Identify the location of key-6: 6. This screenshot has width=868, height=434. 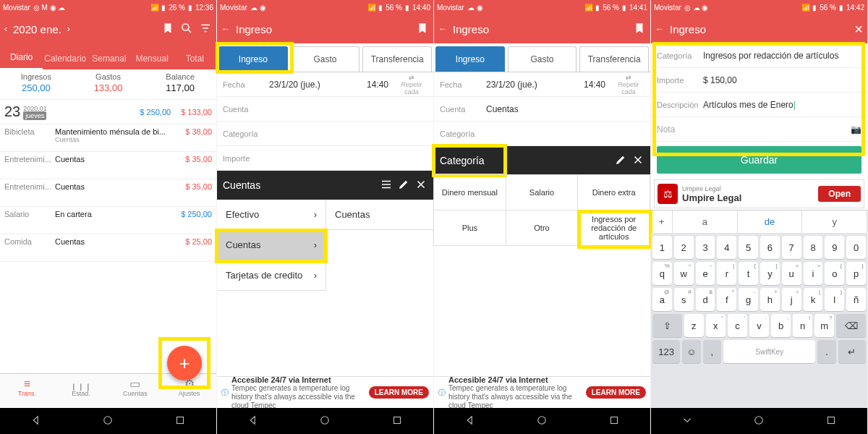
(770, 247).